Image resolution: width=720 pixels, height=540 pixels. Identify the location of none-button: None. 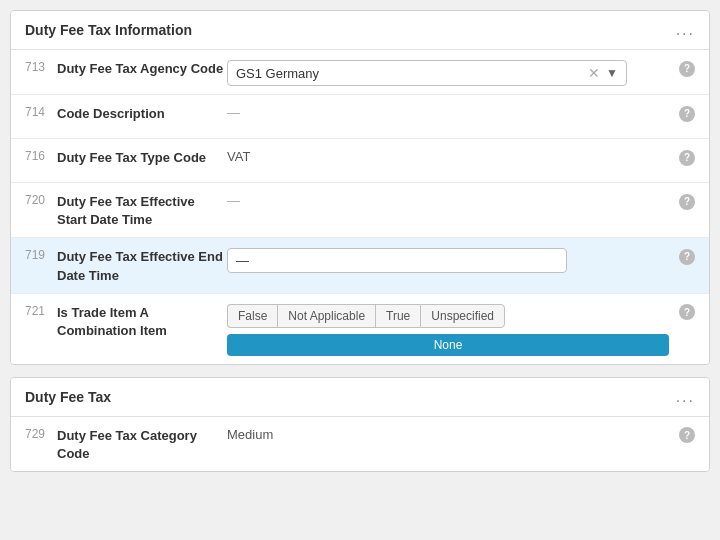
(448, 345).